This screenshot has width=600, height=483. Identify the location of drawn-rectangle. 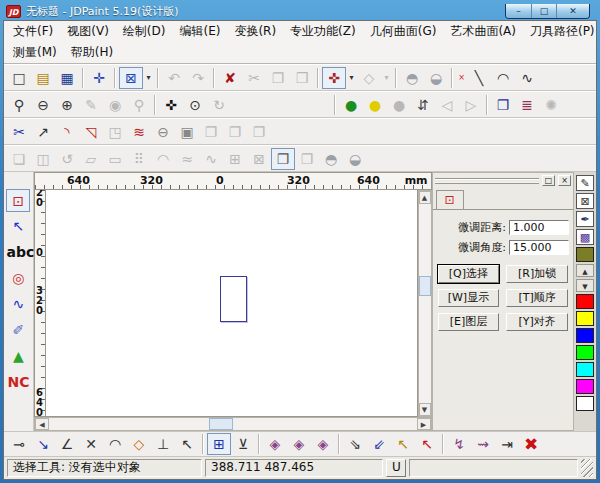
(234, 299).